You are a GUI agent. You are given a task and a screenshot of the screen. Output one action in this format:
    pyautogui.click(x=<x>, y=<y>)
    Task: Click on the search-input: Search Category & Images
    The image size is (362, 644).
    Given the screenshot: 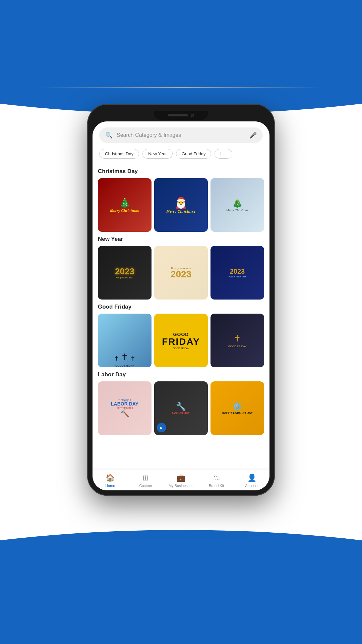 What is the action you would take?
    pyautogui.click(x=181, y=135)
    